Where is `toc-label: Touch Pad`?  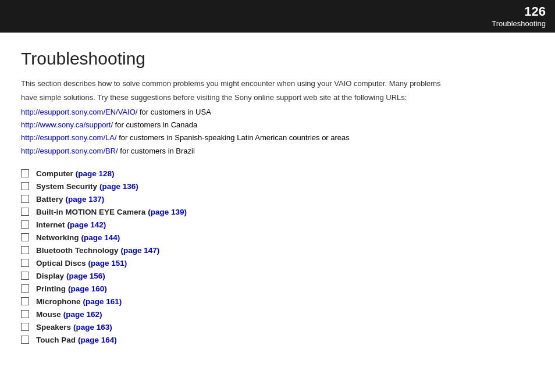
toc-label: Touch Pad is located at coordinates (56, 340).